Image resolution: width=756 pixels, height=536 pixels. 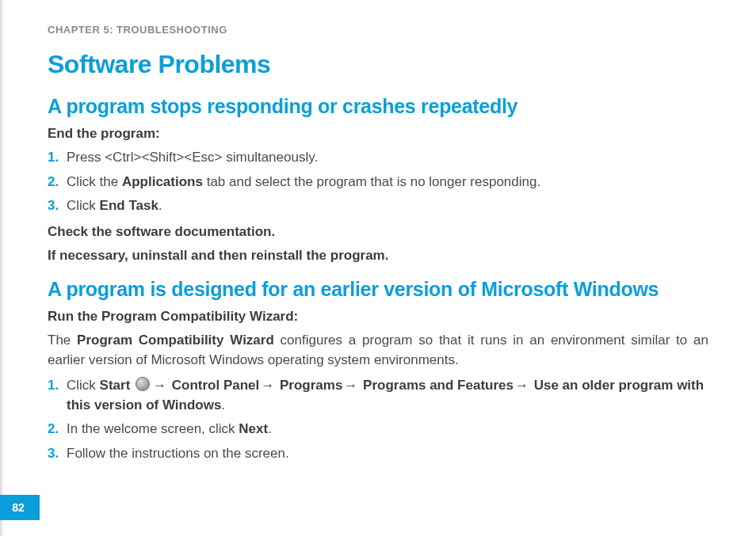 I want to click on list-item: Click the Applications tab and select th…, so click(x=388, y=182).